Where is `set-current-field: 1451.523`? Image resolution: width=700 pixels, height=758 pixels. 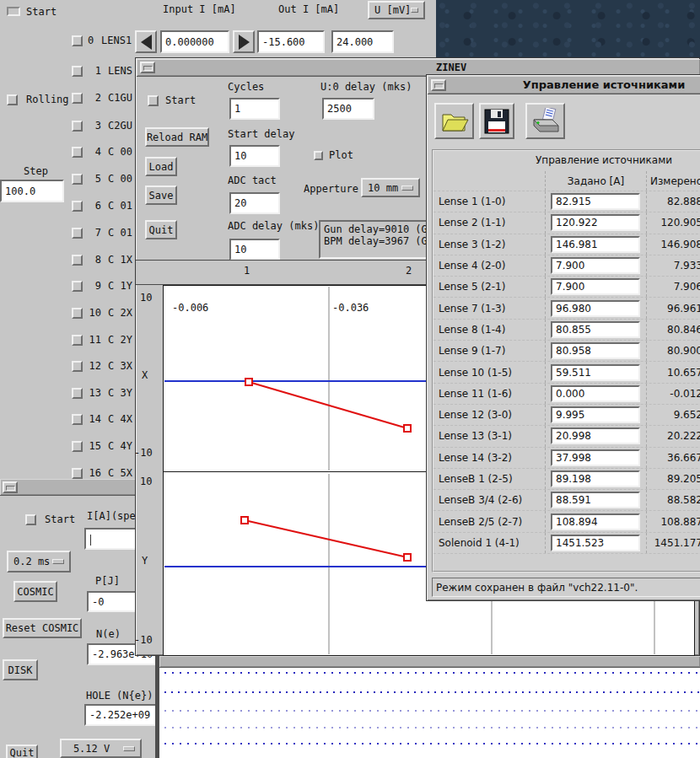
set-current-field: 1451.523 is located at coordinates (595, 543).